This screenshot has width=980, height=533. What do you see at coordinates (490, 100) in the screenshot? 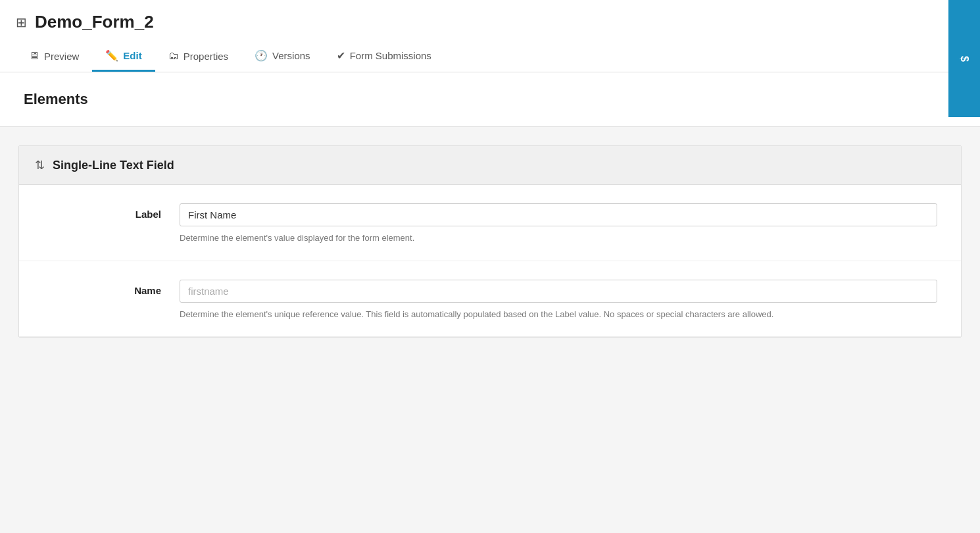
I see `elements-section-header: Elements` at bounding box center [490, 100].